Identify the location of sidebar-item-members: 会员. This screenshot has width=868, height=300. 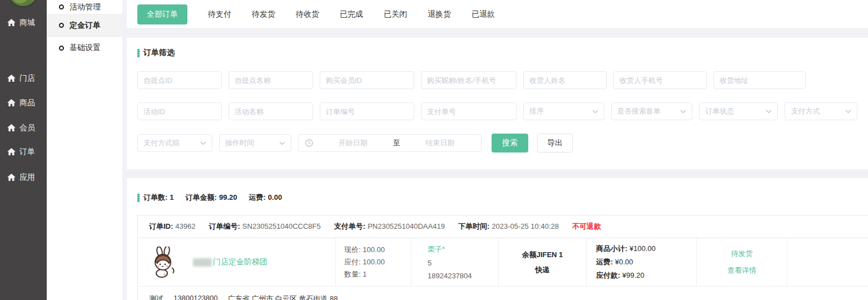
(23, 128).